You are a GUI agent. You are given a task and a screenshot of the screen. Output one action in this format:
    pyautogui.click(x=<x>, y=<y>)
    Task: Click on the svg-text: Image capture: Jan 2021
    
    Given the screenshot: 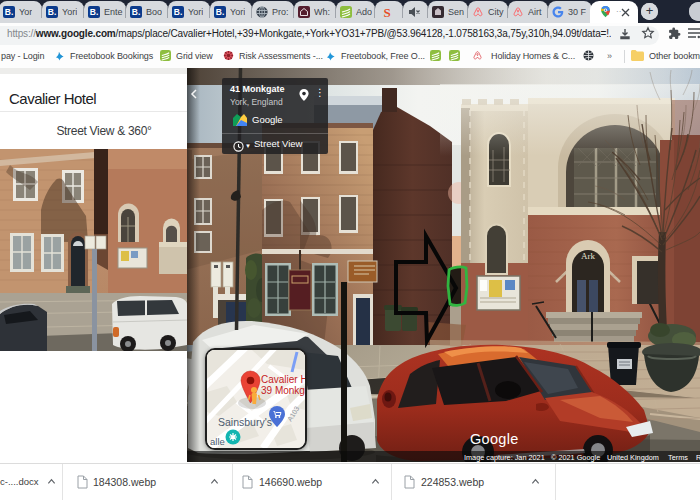 What is the action you would take?
    pyautogui.click(x=504, y=458)
    